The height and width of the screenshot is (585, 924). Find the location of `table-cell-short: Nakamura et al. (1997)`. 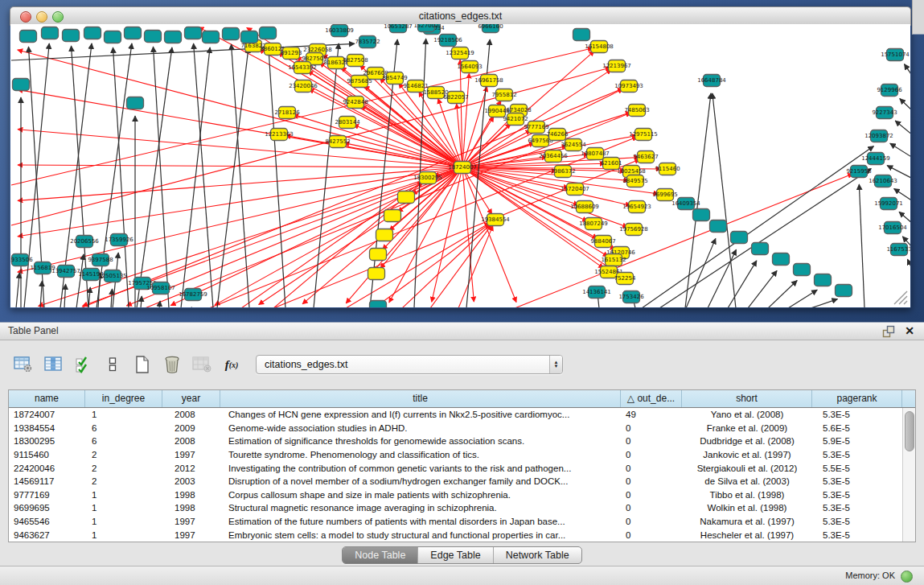

table-cell-short: Nakamura et al. (1997) is located at coordinates (747, 521).